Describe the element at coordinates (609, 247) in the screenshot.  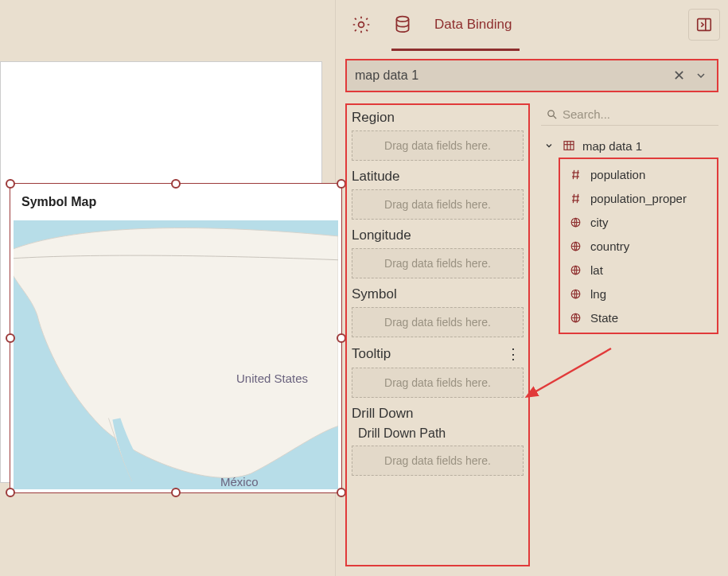
I see `field-label: country` at that location.